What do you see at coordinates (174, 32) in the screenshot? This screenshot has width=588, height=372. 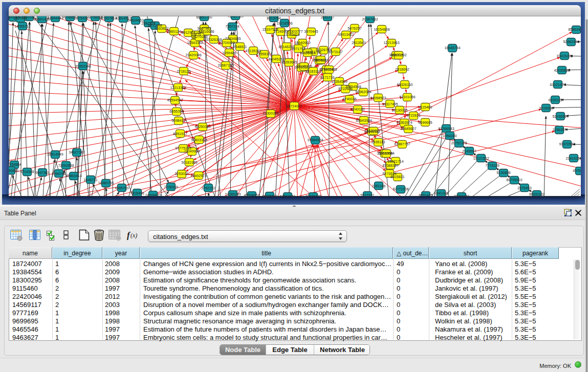 I see `svg-text: 3960124` at bounding box center [174, 32].